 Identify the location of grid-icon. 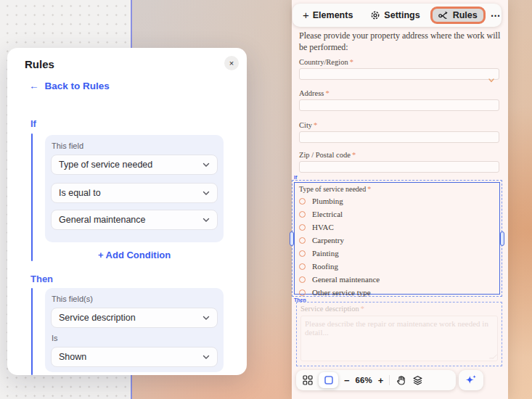
(308, 380).